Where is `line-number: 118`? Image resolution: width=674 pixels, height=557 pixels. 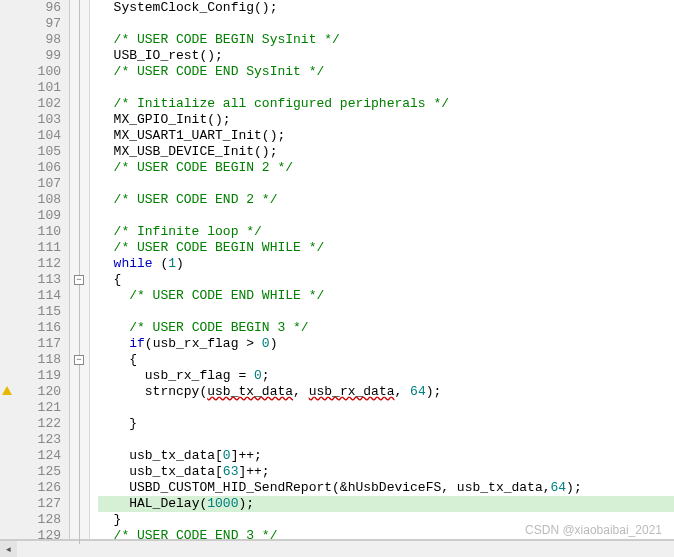
line-number: 118 is located at coordinates (40, 360).